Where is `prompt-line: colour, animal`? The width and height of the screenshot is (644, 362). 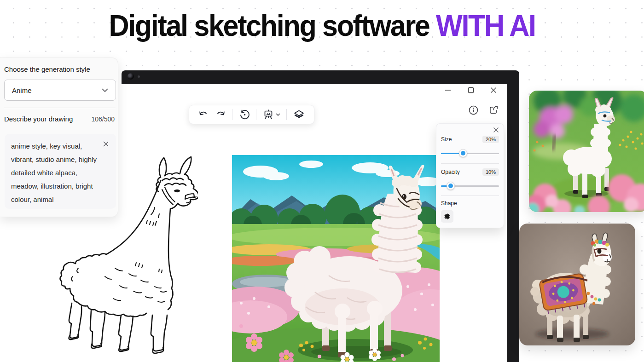
prompt-line: colour, animal is located at coordinates (60, 200).